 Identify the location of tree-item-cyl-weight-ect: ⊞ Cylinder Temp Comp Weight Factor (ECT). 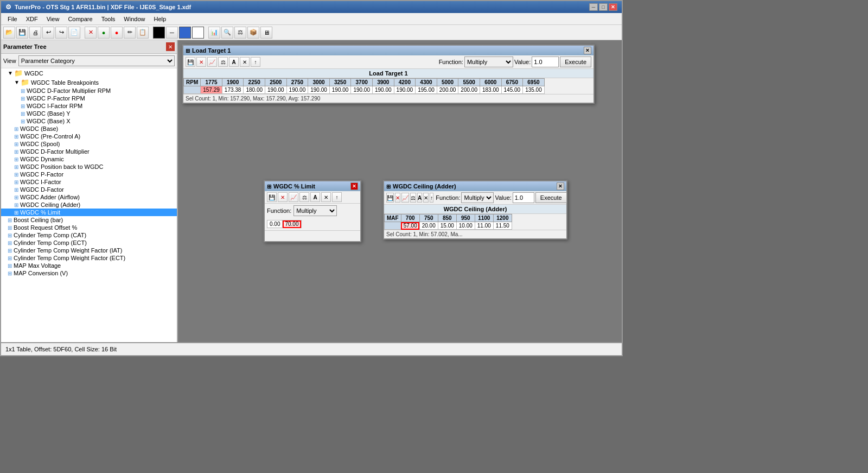
(89, 258).